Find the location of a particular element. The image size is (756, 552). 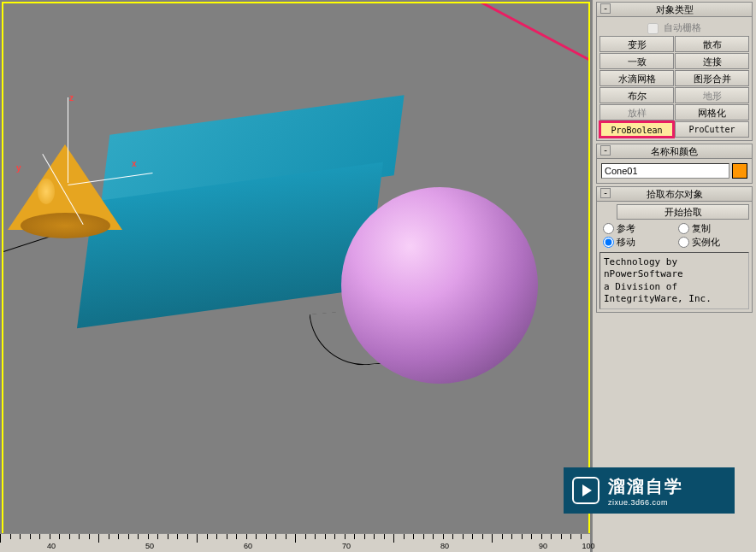

ruler-label: 90 is located at coordinates (543, 546).